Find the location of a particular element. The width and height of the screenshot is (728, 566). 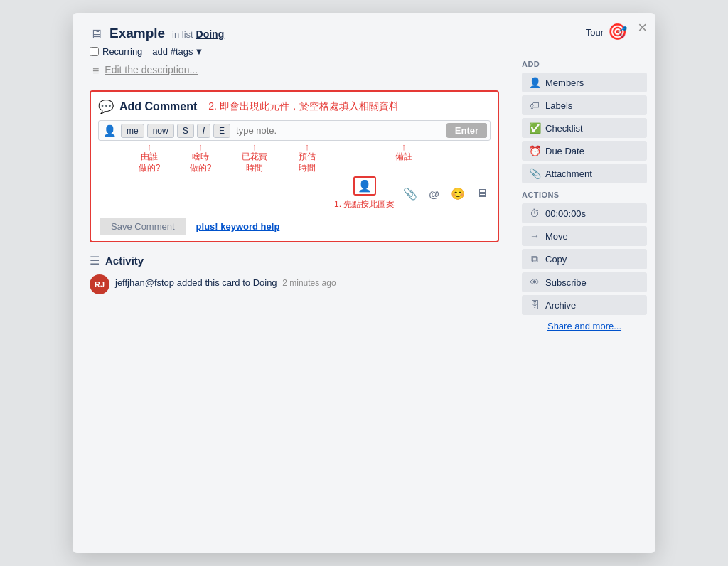

members-label: Members is located at coordinates (564, 82).